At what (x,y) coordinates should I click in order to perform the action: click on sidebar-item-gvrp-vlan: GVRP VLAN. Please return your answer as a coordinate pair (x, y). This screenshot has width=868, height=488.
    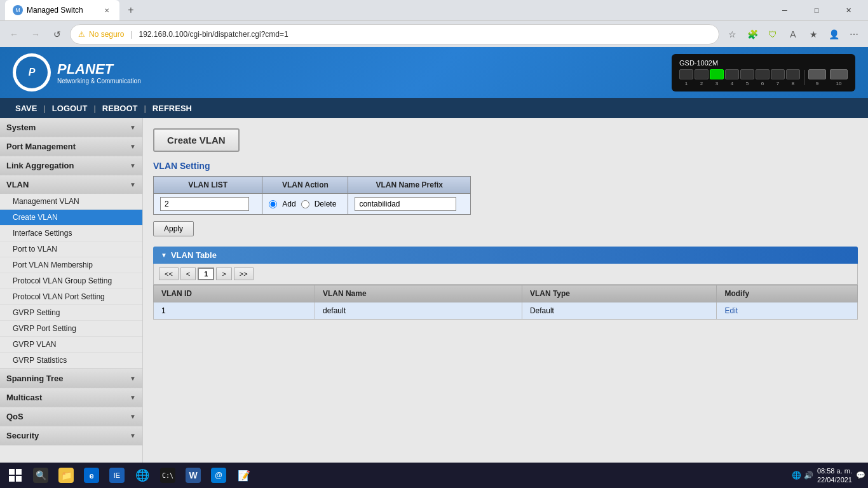
    Looking at the image, I should click on (71, 344).